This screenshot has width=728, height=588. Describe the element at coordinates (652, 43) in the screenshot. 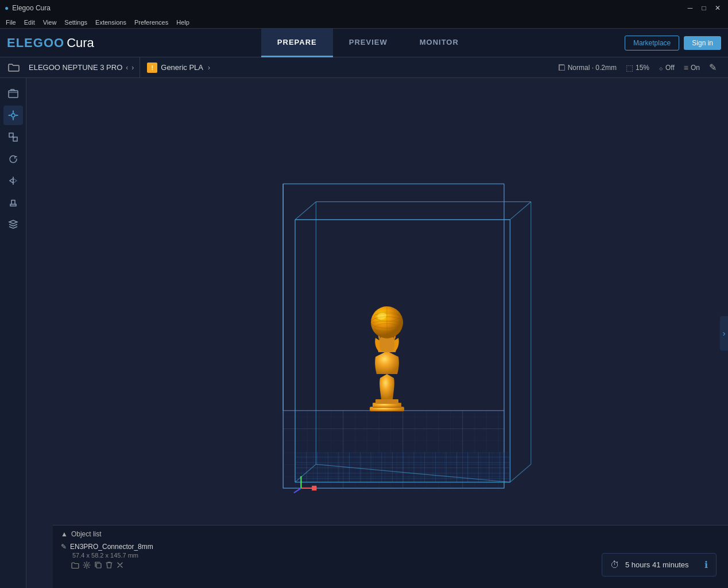

I see `marketplace-button: Marketplace` at that location.